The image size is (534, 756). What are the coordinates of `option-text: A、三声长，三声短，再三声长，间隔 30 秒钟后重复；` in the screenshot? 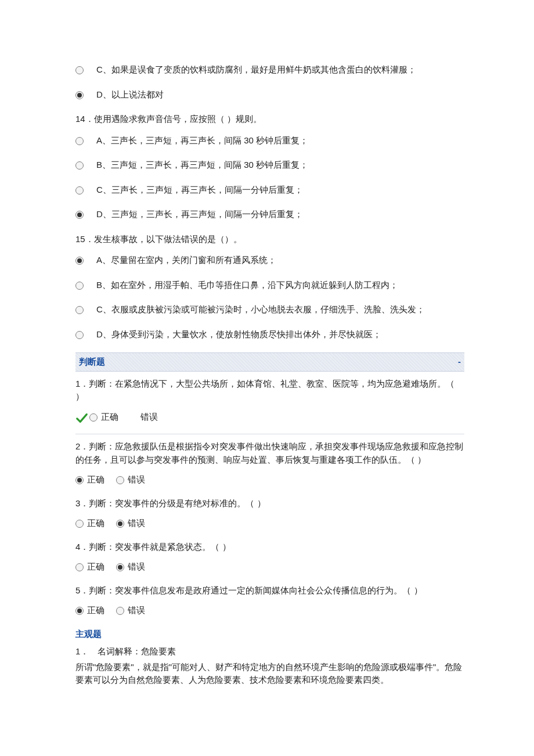 It's located at (202, 141).